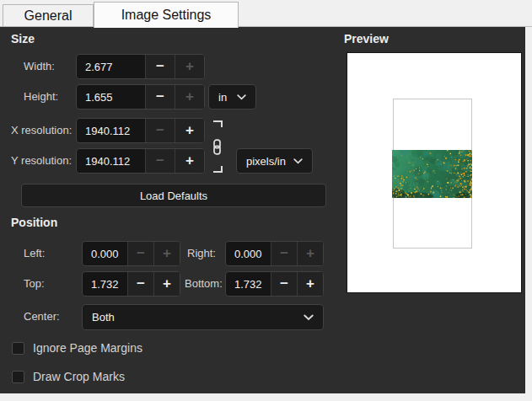 The image size is (532, 401). Describe the element at coordinates (167, 284) in the screenshot. I see `top-increment-button: +` at that location.